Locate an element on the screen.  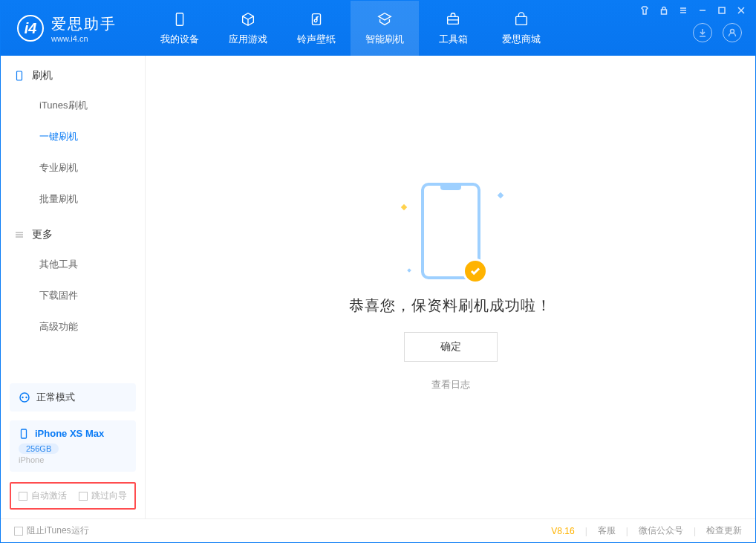
sidebar-item-advanced: 高级功能 is located at coordinates (73, 327).